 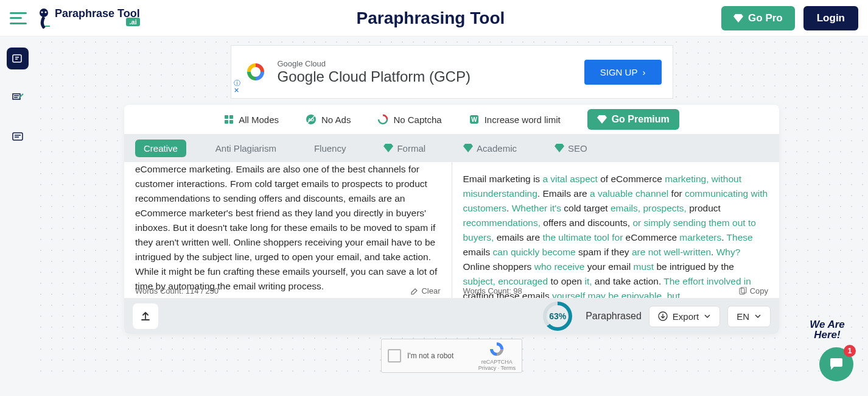 I want to click on tab-anti-plagiarism: Anti Plagiarism, so click(x=246, y=149).